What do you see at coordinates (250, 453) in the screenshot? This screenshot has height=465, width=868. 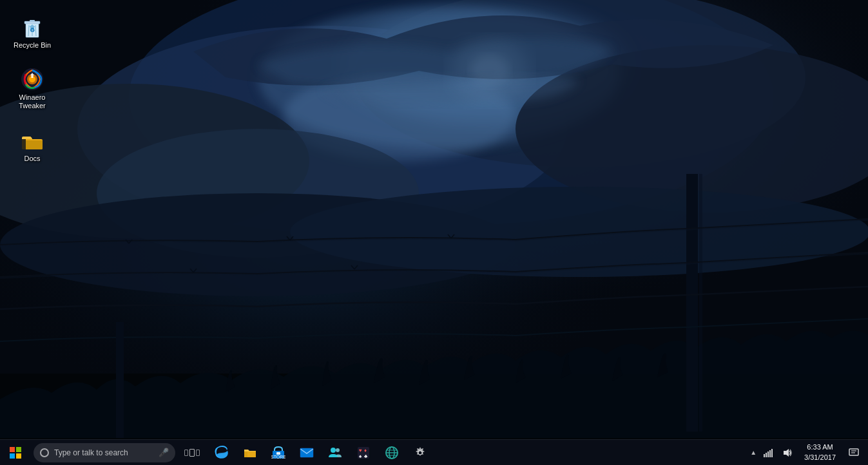 I see `file-explorer-icon` at bounding box center [250, 453].